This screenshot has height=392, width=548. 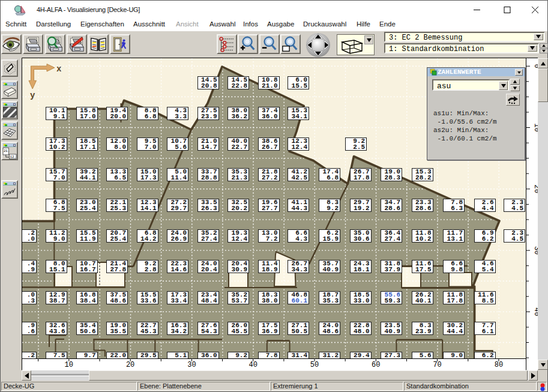 What do you see at coordinates (535, 66) in the screenshot?
I see `svg-text: 0` at bounding box center [535, 66].